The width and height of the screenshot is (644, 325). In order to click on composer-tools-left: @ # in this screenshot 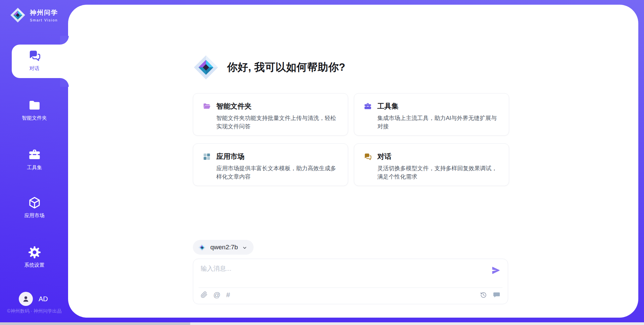, I will do `click(215, 295)`.